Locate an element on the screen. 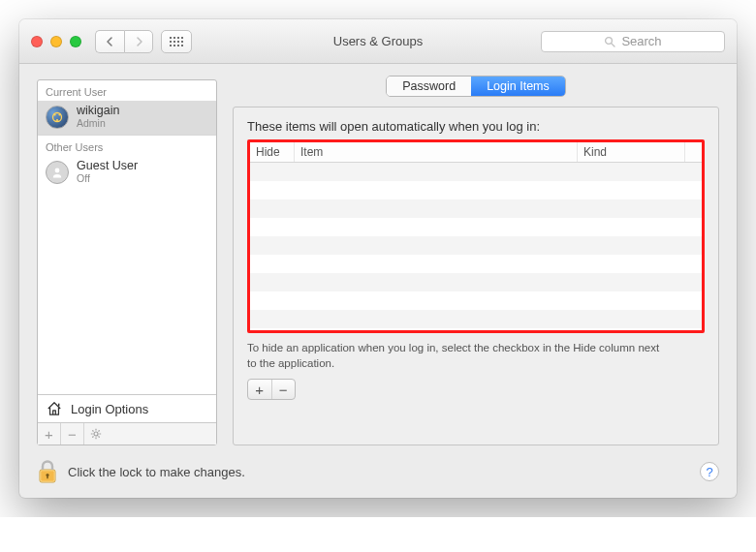  show-all-button is located at coordinates (176, 42).